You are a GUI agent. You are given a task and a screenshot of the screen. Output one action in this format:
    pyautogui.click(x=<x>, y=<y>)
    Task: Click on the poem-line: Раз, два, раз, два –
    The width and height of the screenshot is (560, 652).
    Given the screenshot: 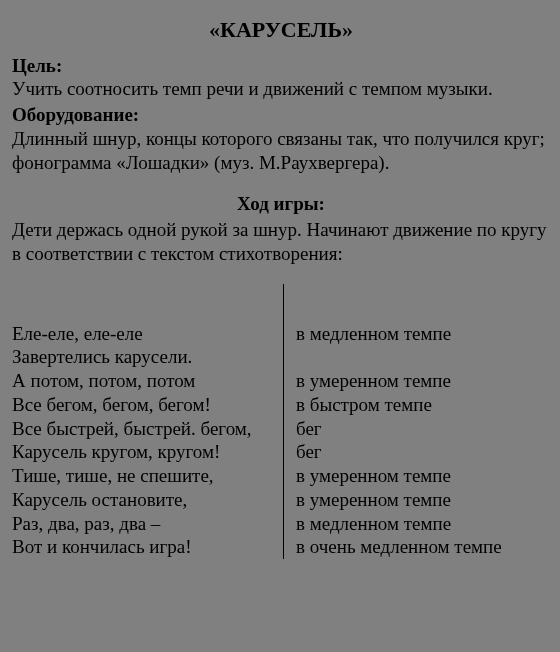 What is the action you would take?
    pyautogui.click(x=148, y=524)
    